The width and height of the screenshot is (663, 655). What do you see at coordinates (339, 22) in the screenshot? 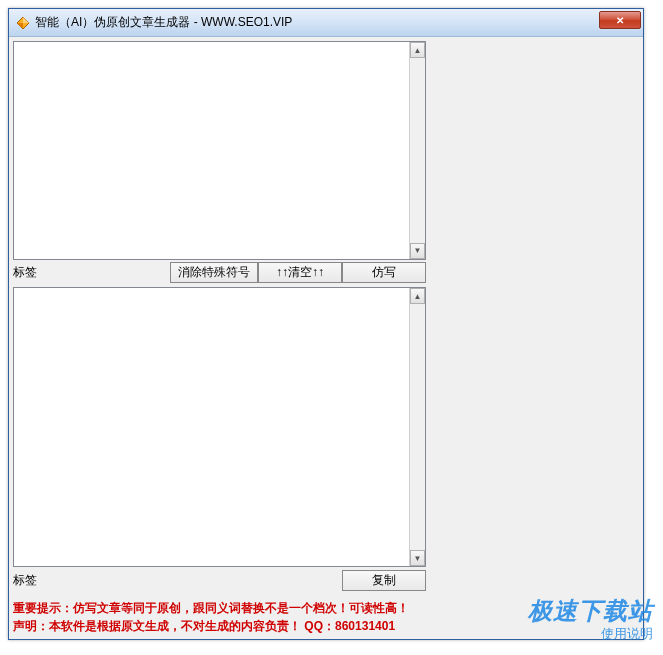
I see `window-title: 智能（AI）伪原创文章生成器 - WWW.SEO1.VIP` at bounding box center [339, 22].